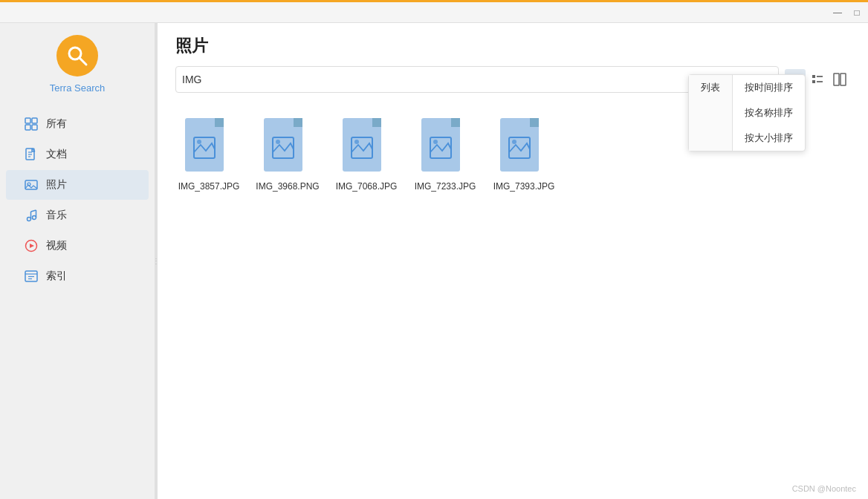 The height and width of the screenshot is (499, 868). I want to click on sidebar-item-music-label: 音乐, so click(56, 215).